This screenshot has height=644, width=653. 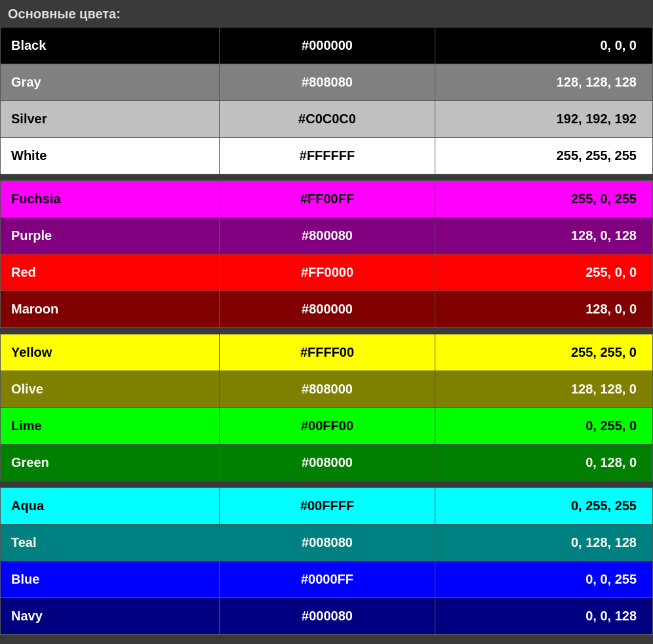 What do you see at coordinates (326, 236) in the screenshot?
I see `color-row-purple: Purple#800080128, 0, 128` at bounding box center [326, 236].